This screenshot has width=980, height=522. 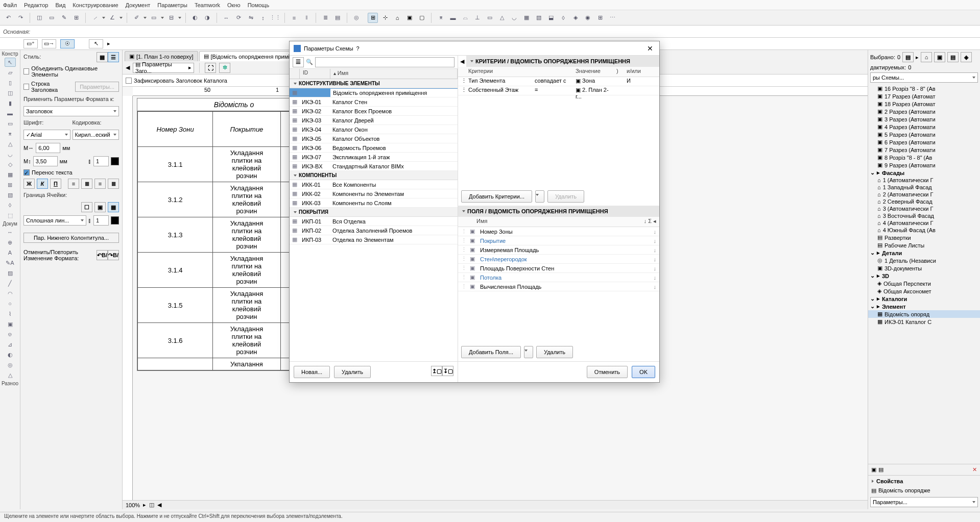 I want to click on chevron-right-icon: ▸, so click(x=109, y=44).